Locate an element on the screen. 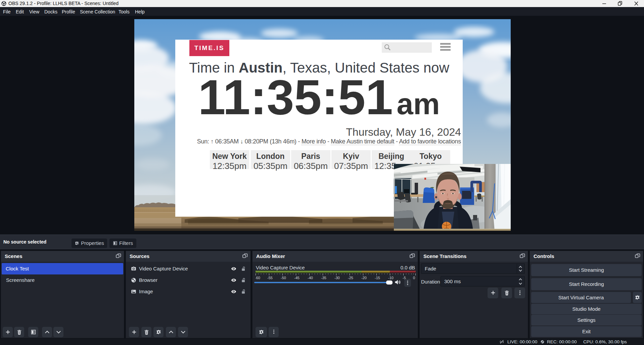 The width and height of the screenshot is (644, 345). svg-text: -10 is located at coordinates (391, 277).